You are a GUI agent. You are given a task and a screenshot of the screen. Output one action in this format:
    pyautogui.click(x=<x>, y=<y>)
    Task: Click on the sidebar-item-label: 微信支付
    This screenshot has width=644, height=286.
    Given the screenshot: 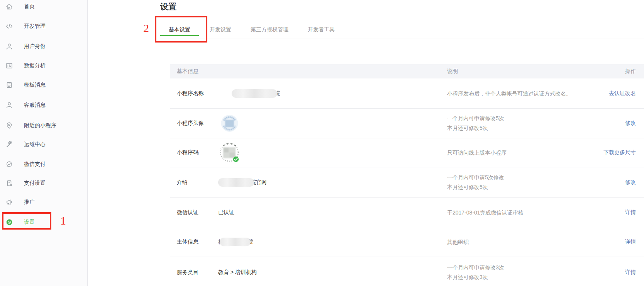 What is the action you would take?
    pyautogui.click(x=35, y=164)
    